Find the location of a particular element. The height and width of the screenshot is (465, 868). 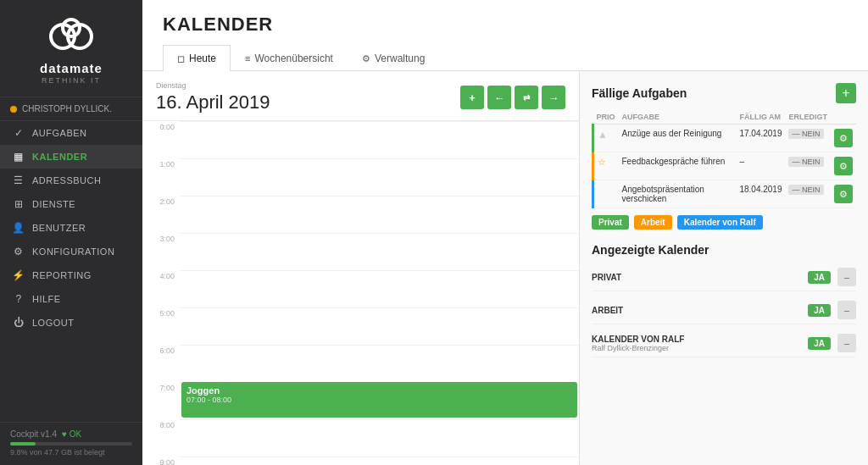

prev-button: ← is located at coordinates (499, 97).